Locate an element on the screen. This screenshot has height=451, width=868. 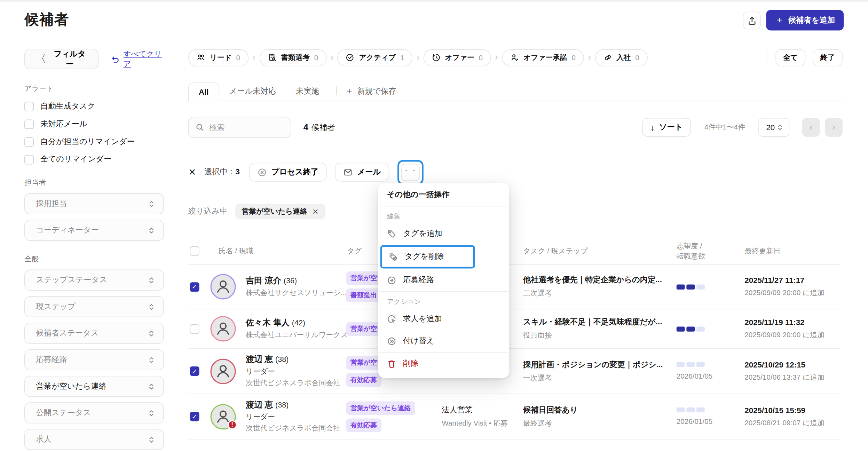
prev-page-button: ‹ is located at coordinates (811, 127).